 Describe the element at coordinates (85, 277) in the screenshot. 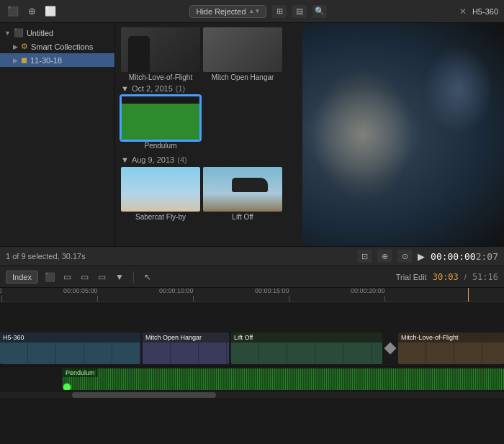

I see `blade-icon: ▭` at that location.